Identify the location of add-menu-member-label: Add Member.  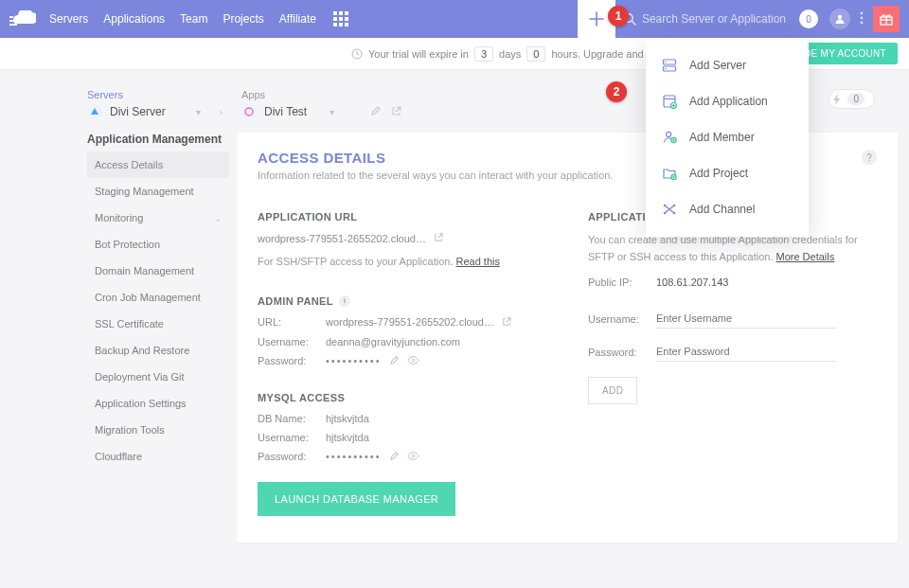
(722, 137).